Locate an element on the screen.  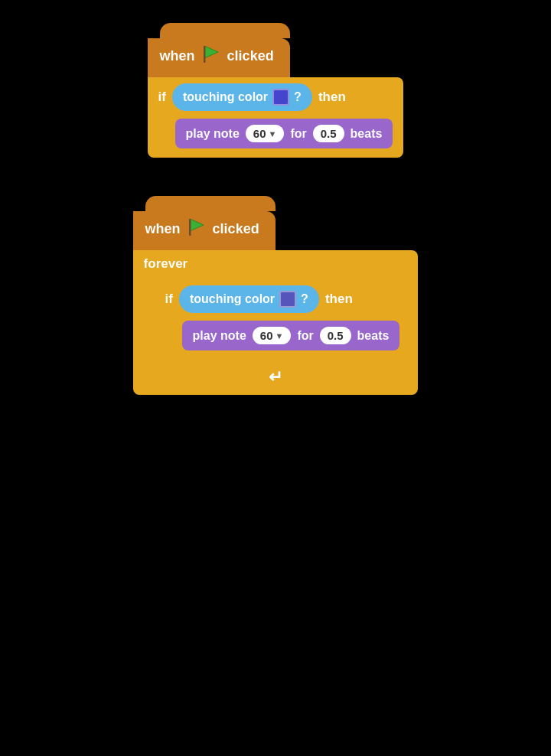
forever-end: ↵ is located at coordinates (276, 377).